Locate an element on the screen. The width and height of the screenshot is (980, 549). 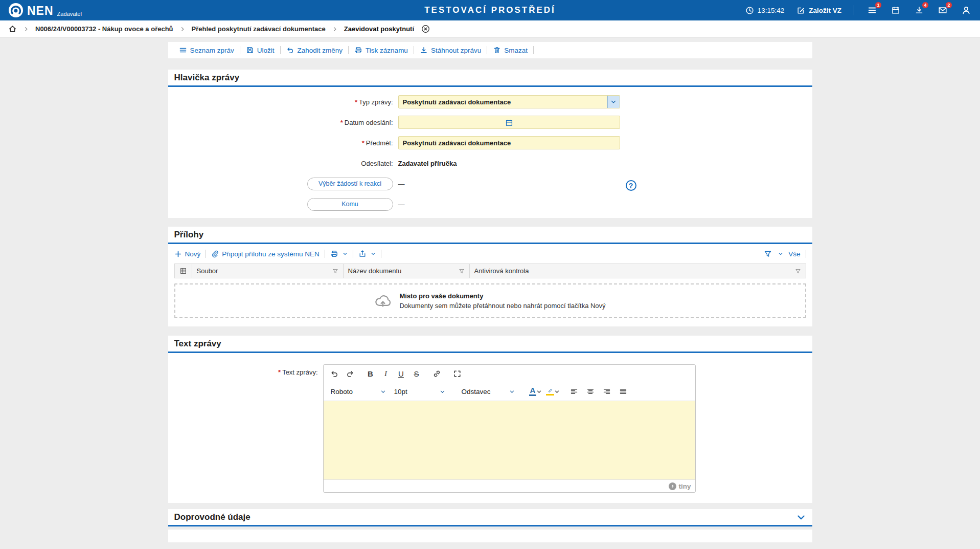
export-attachments-button is located at coordinates (367, 254).